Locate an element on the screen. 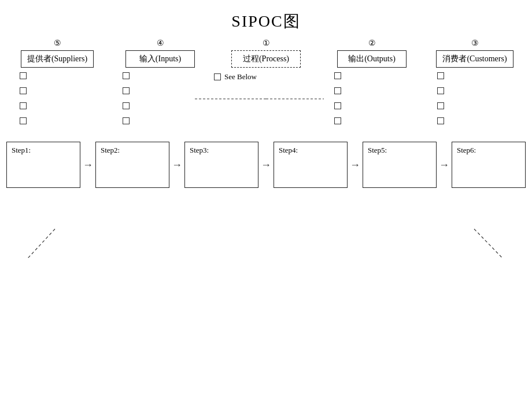 The height and width of the screenshot is (399, 532). steps-row: Step1: → Step2: → Step3: → Step4: → Step… is located at coordinates (266, 165).